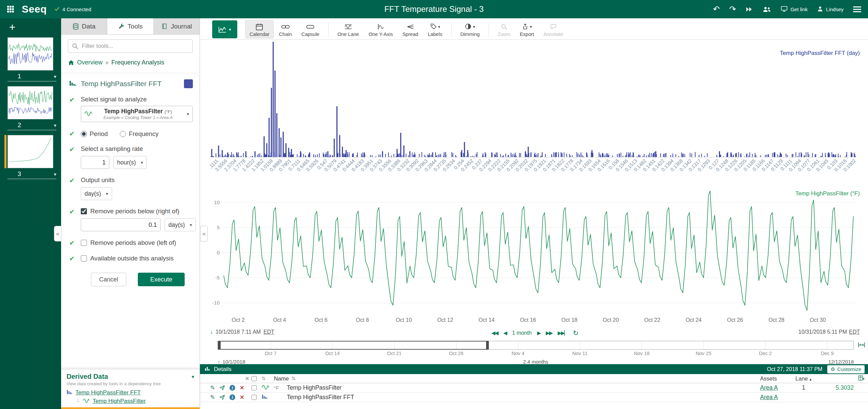  Describe the element at coordinates (84, 258) in the screenshot. I see `available-outside-checkbox` at that location.